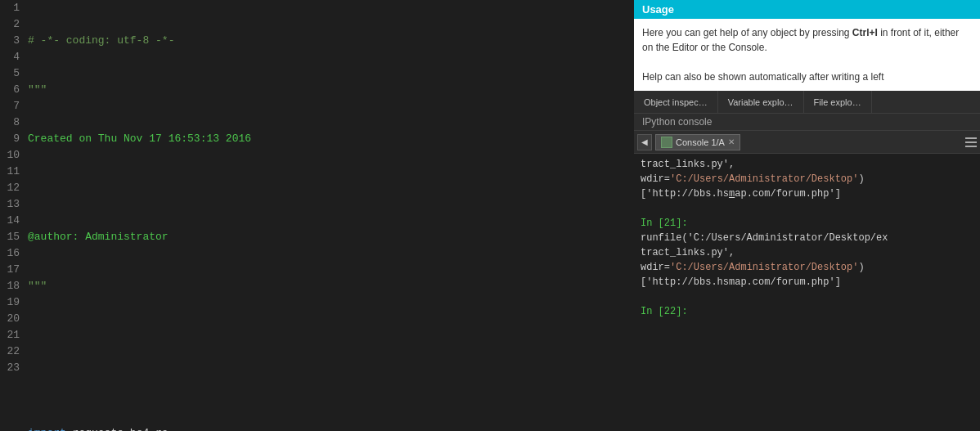 The image size is (980, 431). I want to click on usage-header: Usage, so click(807, 10).